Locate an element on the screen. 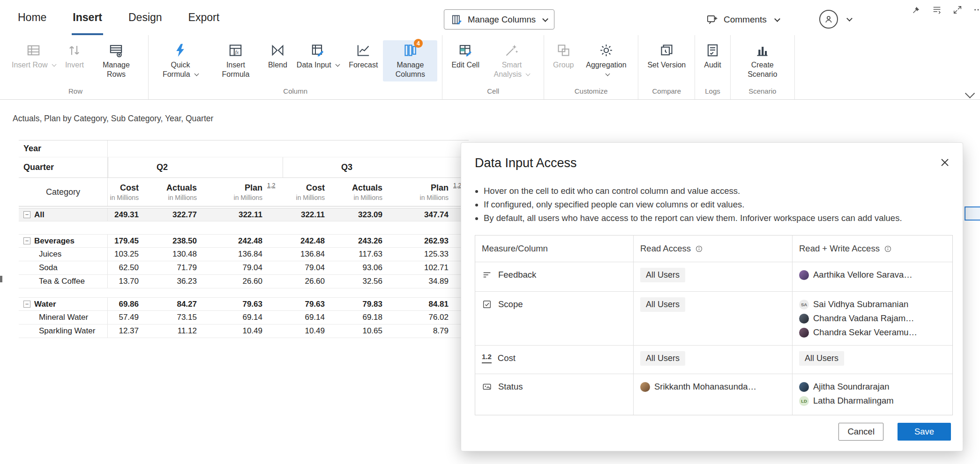 Image resolution: width=980 pixels, height=464 pixels. manage-rows-button: Manage Rows is located at coordinates (116, 61).